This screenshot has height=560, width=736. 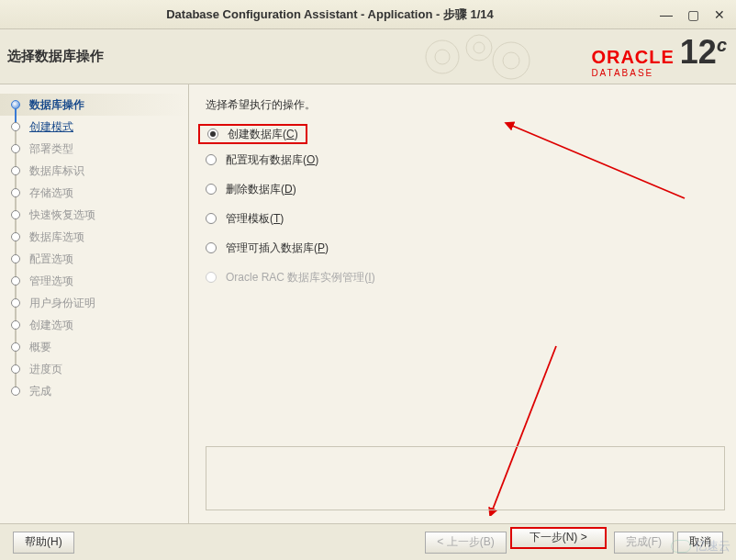 What do you see at coordinates (62, 303) in the screenshot?
I see `step-label: 用户身份证明` at bounding box center [62, 303].